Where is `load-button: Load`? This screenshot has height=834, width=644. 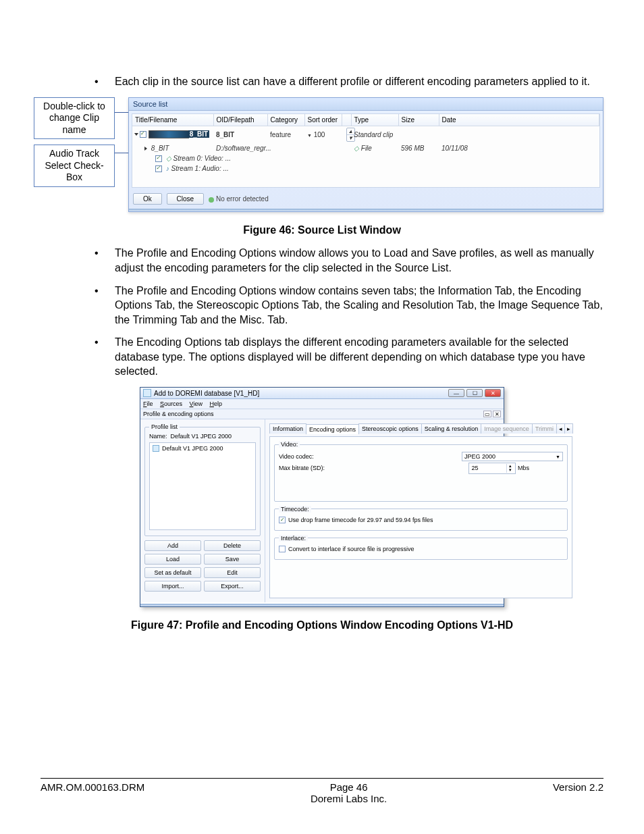 load-button: Load is located at coordinates (173, 559).